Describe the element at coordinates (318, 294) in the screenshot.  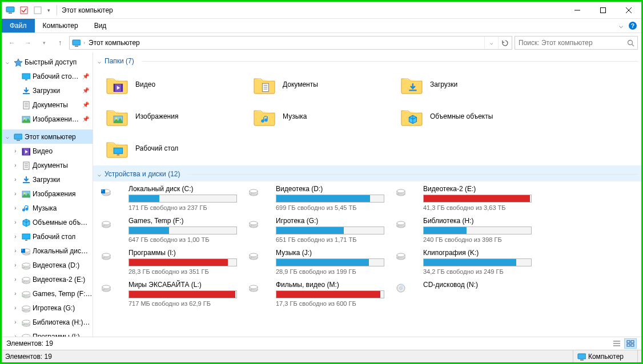
I see `drive-item: Фильмы, видео (M:) 17,3 ГБ свободно из 6…` at that location.